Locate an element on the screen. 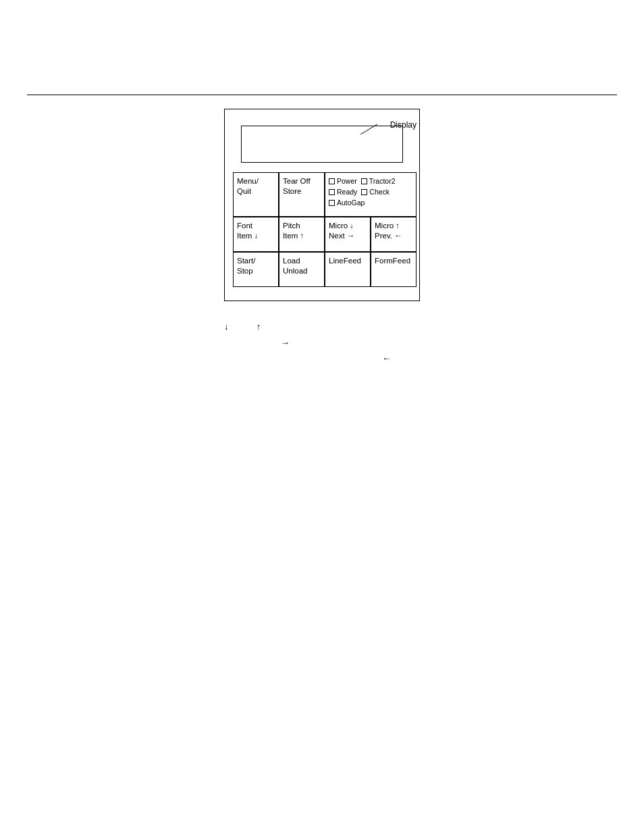 The width and height of the screenshot is (644, 834). legend-line1-text1 is located at coordinates (243, 328).